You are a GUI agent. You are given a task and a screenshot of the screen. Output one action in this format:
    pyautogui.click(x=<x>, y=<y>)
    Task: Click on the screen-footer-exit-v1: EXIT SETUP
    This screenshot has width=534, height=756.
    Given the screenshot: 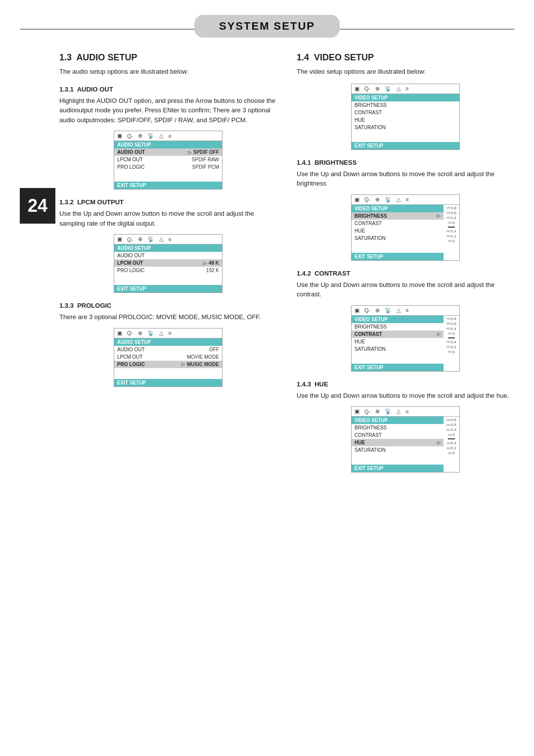 What is the action you would take?
    pyautogui.click(x=398, y=256)
    